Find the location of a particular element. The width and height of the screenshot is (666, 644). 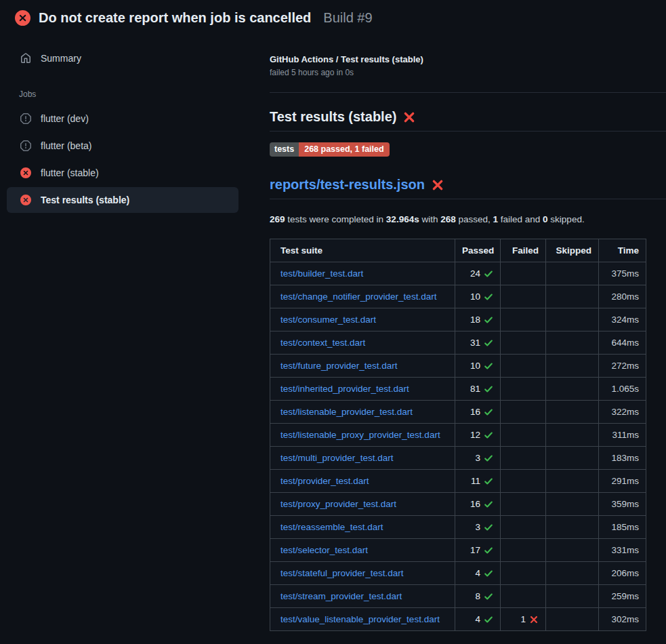

test-suite-cell: test/selector_test.dart is located at coordinates (363, 550).